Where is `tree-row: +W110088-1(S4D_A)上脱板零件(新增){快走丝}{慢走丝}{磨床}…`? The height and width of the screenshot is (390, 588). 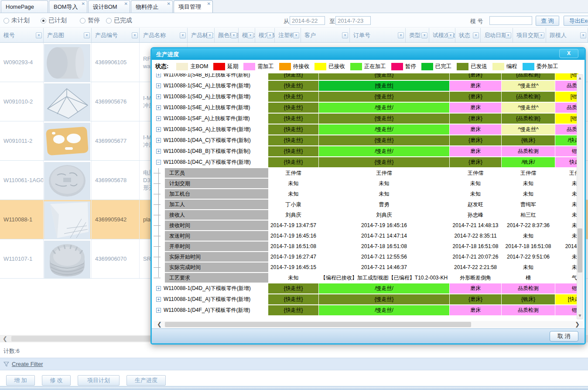 tree-row: +W110088-1(S4D_A)上脱板零件(新增){快走丝}{慢走丝}{磨床}… is located at coordinates (366, 97).